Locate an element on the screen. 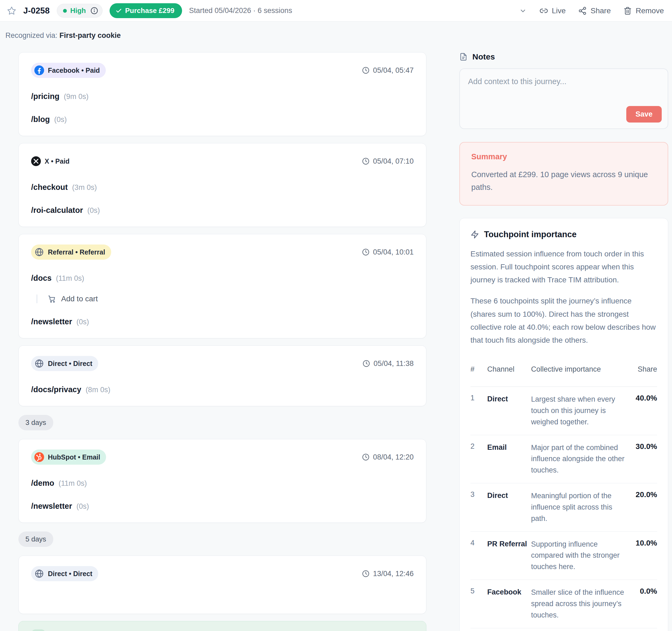  facebook-logo is located at coordinates (39, 70).